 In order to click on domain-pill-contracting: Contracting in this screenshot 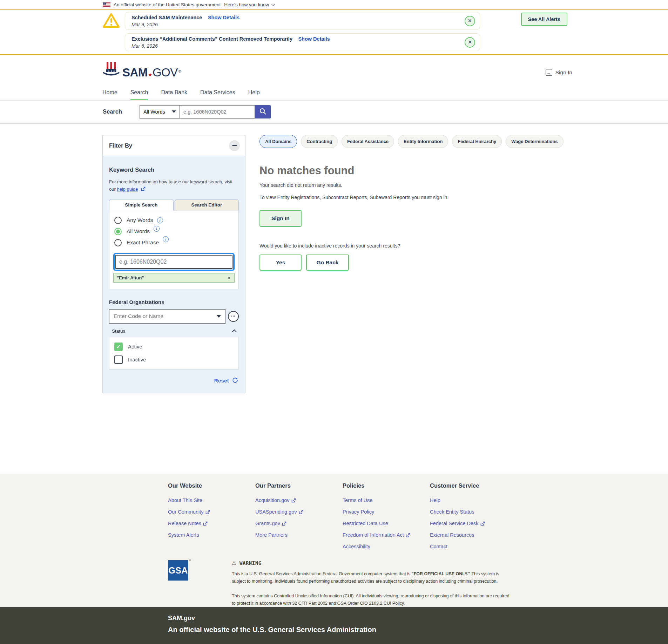, I will do `click(319, 142)`.